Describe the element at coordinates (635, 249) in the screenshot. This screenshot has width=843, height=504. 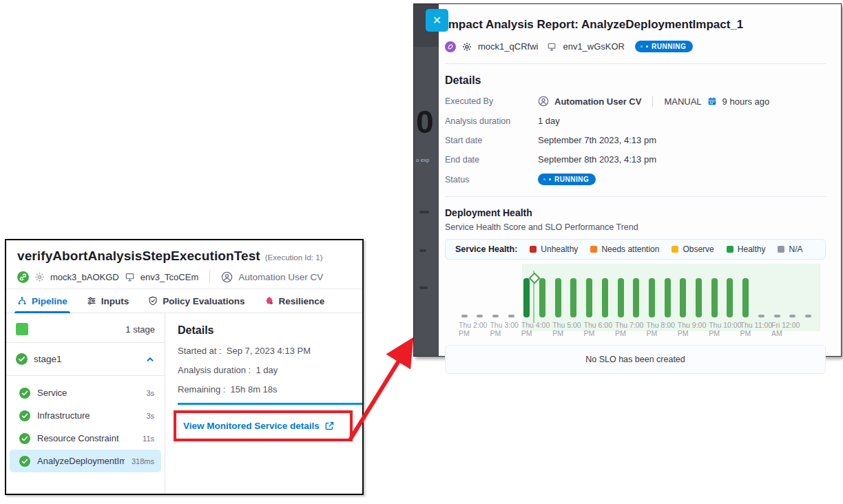
I see `service-health-legend: Service Health: UnhealthyNeeds attention…` at that location.